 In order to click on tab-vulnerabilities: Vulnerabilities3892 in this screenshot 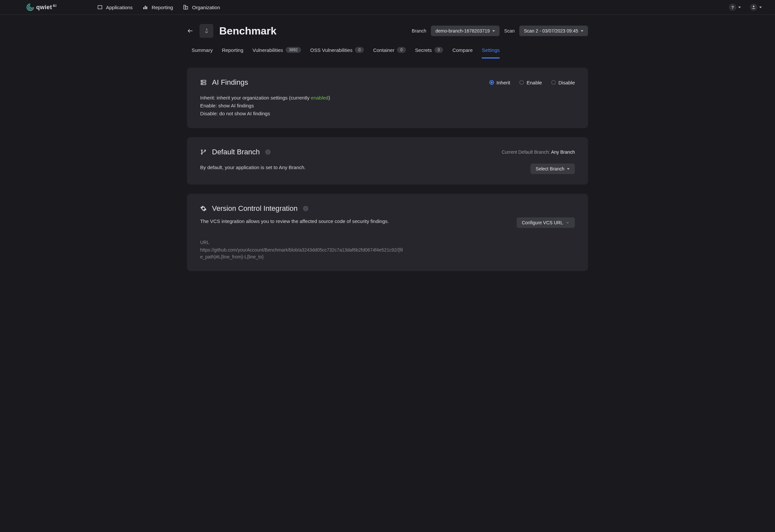, I will do `click(277, 51)`.